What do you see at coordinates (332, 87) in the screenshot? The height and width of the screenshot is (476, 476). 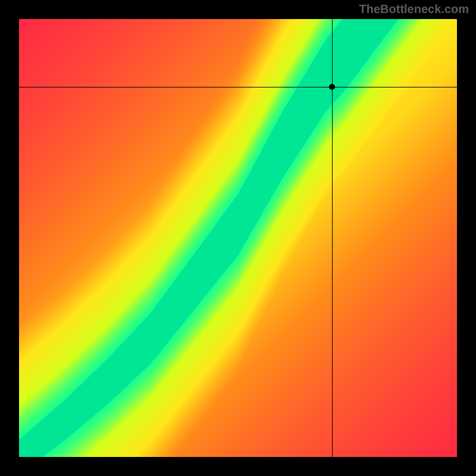 I see `data-point-marker` at bounding box center [332, 87].